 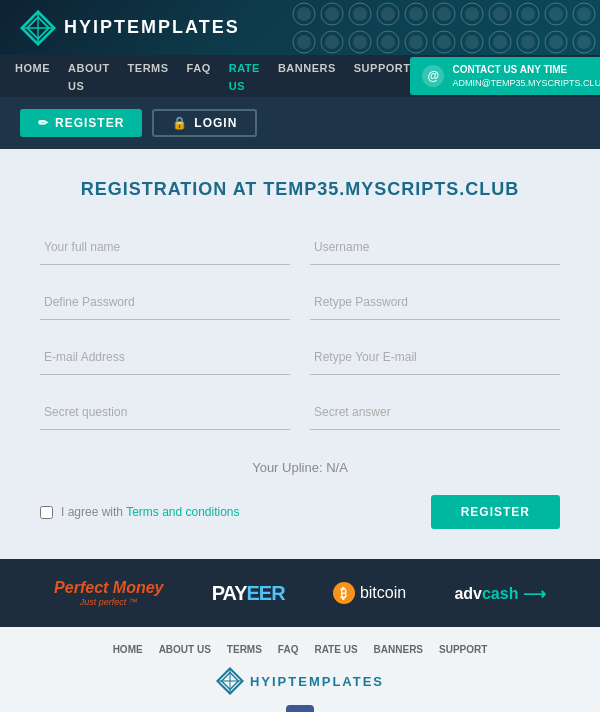 I want to click on bitcoin-logo: ₿ bitcoin, so click(x=370, y=593).